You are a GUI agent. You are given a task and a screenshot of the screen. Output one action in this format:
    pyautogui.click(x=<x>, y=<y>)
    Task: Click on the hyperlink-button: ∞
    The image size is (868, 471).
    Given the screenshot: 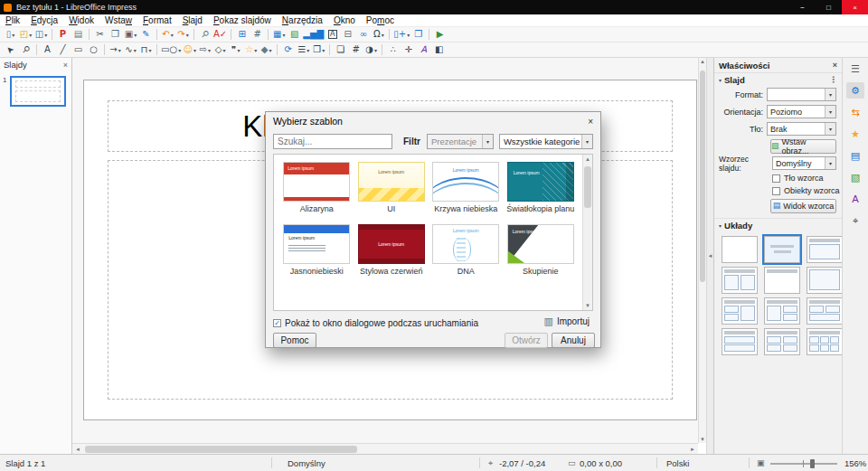 What is the action you would take?
    pyautogui.click(x=363, y=34)
    